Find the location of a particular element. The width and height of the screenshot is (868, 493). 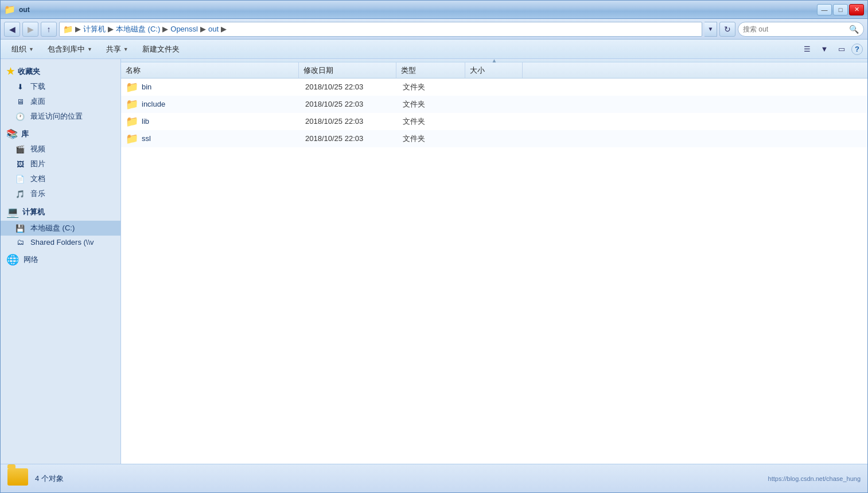

sidebar-item-music: 🎵 音乐 is located at coordinates (61, 194).